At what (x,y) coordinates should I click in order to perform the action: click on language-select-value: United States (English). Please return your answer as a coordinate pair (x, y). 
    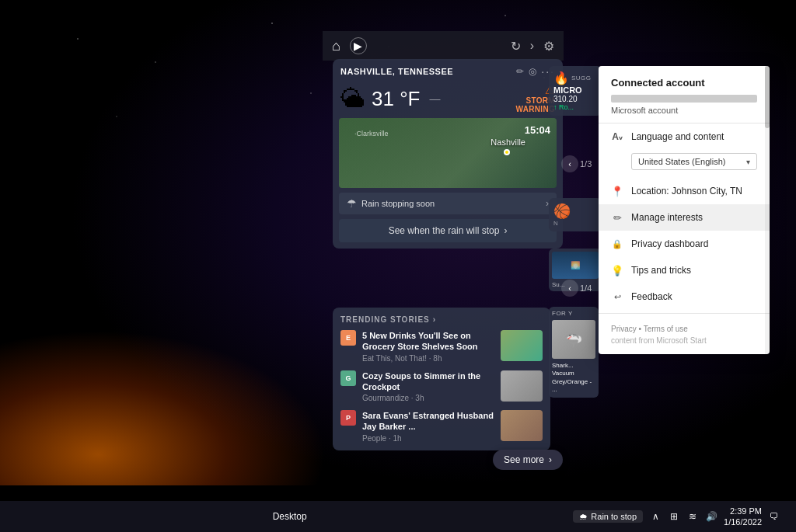
    Looking at the image, I should click on (683, 162).